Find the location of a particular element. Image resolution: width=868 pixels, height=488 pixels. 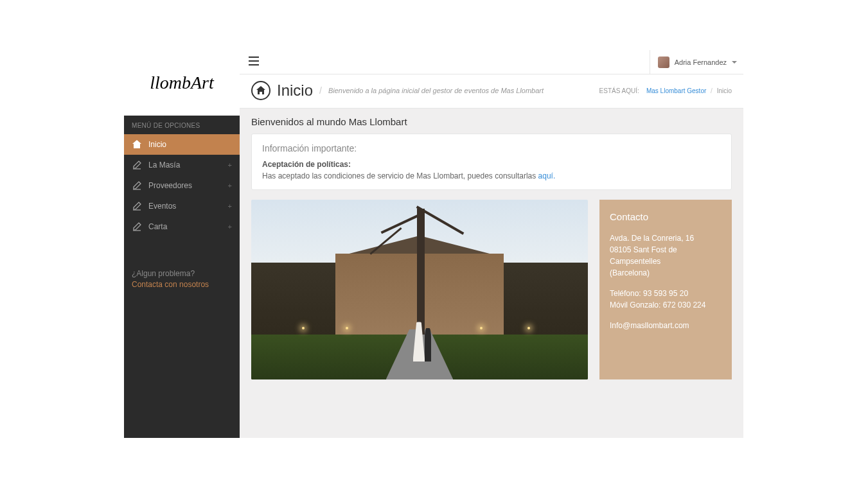

breadcrumb: ESTÁS AQUÍ: Mas Llombart Gestor / Inicio is located at coordinates (666, 91).